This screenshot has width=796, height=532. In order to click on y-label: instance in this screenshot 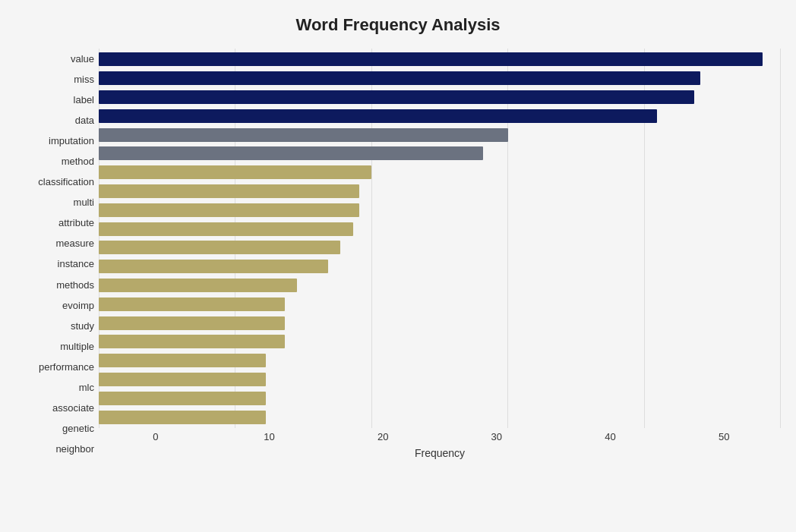, I will do `click(76, 264)`.